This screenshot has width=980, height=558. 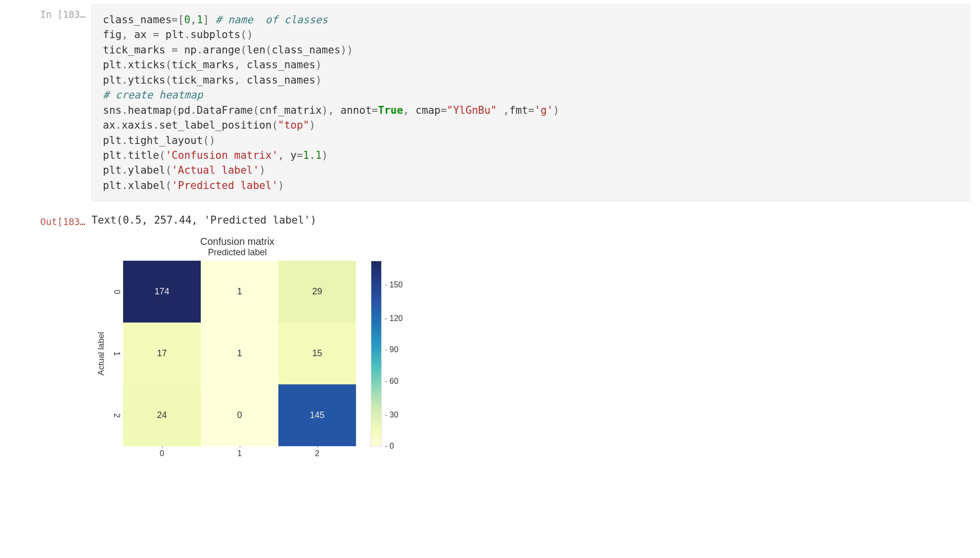 What do you see at coordinates (239, 454) in the screenshot?
I see `x-tick: 1` at bounding box center [239, 454].